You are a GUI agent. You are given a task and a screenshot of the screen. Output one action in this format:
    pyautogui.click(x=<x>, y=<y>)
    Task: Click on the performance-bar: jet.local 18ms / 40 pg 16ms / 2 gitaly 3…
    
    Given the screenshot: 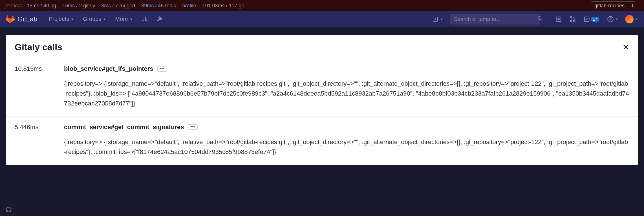 What is the action you would take?
    pyautogui.click(x=322, y=6)
    